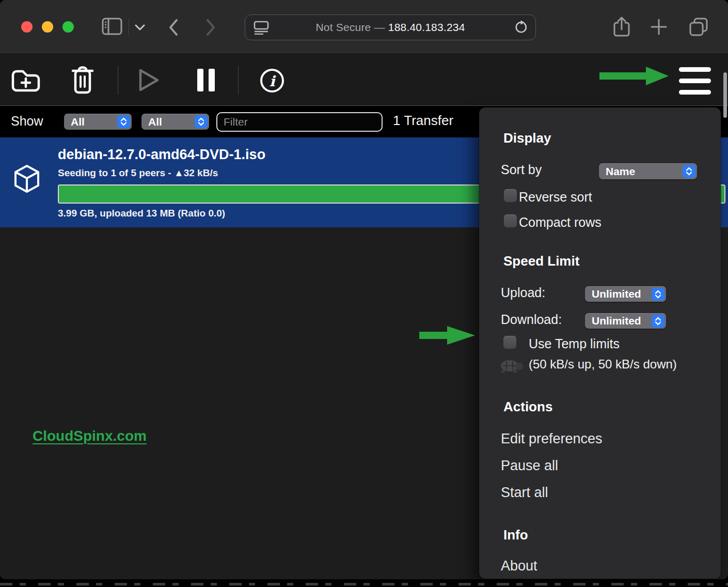  I want to click on temp-limits-note: (50 kB/s up, 50 kB/s down), so click(603, 364).